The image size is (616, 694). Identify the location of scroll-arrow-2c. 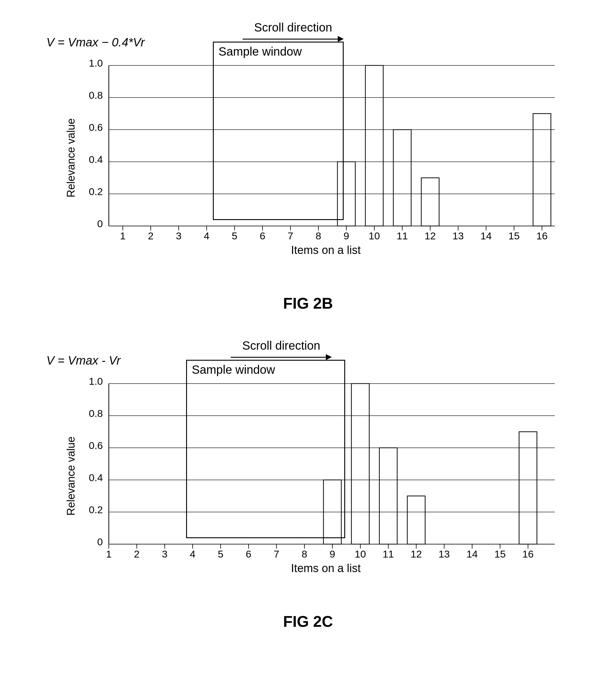
(281, 357).